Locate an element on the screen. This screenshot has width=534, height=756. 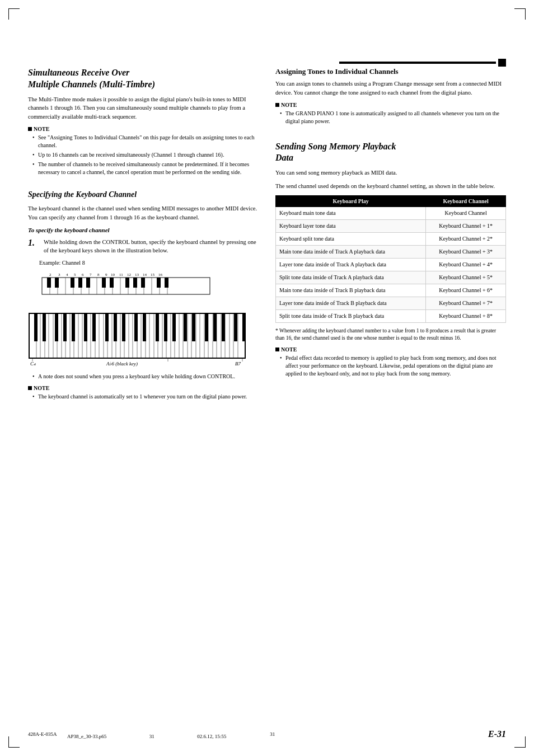
note-header2: NOTE is located at coordinates (143, 388).